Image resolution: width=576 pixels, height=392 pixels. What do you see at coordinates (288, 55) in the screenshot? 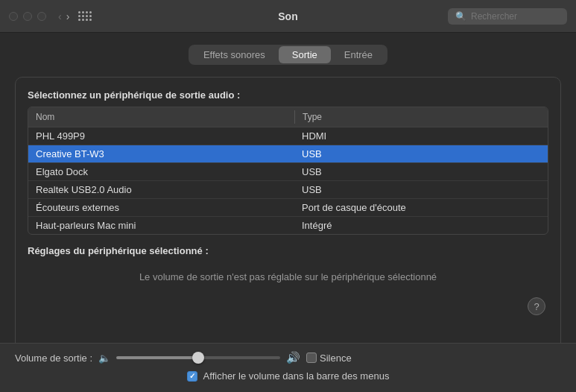
I see `tabs-container: Effets sonores Sortie Entrée` at bounding box center [288, 55].